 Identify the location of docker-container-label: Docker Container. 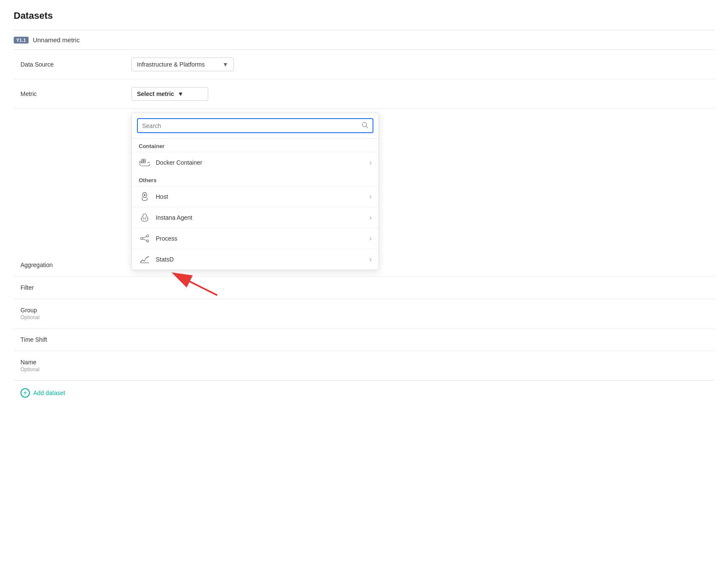
(260, 163).